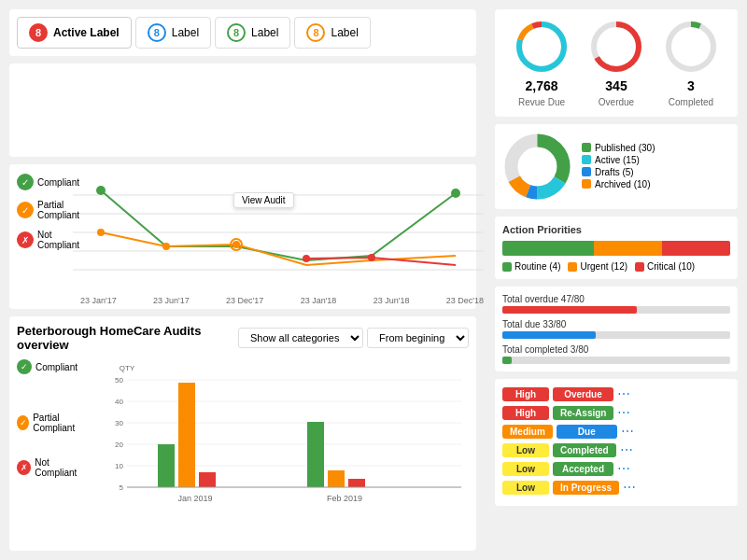 Image resolution: width=747 pixels, height=560 pixels. I want to click on bar-compliance-legend: ✓ Compliant ✓ Partial Compliant ✗ Not Co…, so click(54, 433).